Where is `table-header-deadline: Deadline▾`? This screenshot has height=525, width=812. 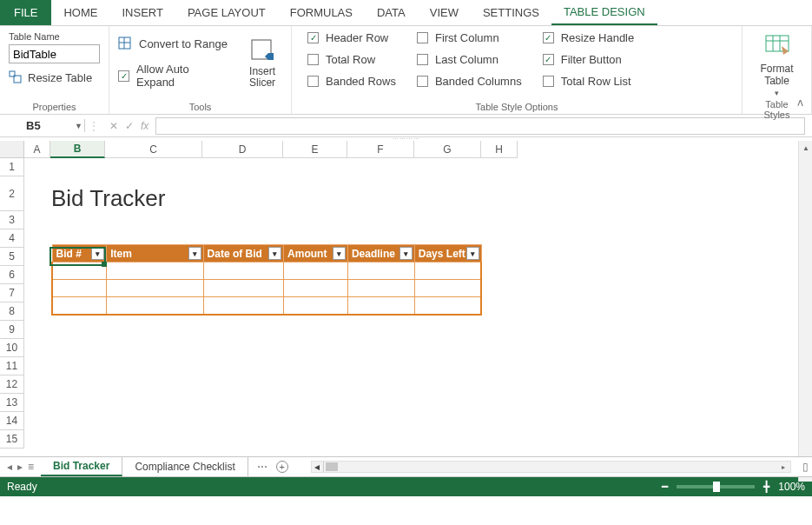 table-header-deadline: Deadline▾ is located at coordinates (380, 254).